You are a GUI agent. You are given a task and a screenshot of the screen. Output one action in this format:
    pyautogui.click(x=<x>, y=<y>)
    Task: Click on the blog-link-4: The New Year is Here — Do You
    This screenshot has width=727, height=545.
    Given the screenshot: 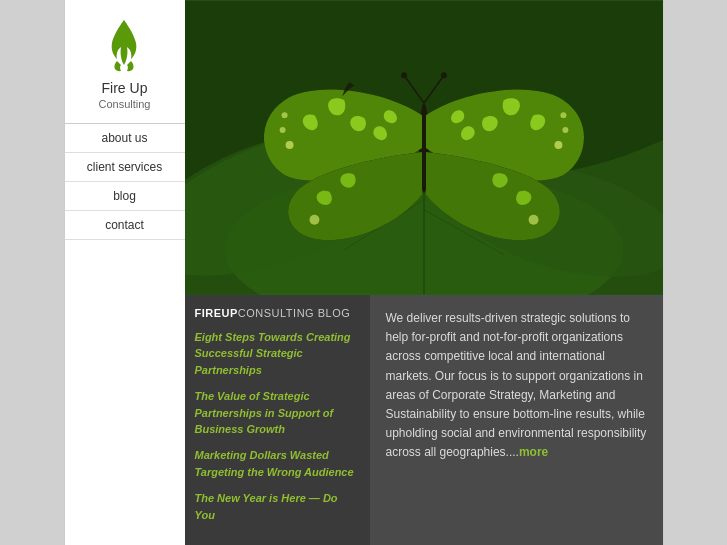 What is the action you would take?
    pyautogui.click(x=266, y=506)
    